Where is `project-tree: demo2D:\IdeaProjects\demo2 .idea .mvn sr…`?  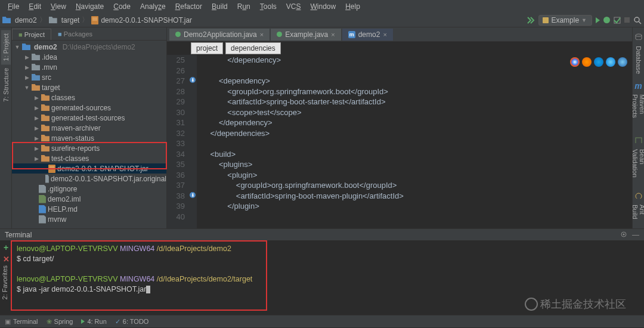 project-tree: demo2D:\IdeaProjects\demo2 .idea .mvn sr… is located at coordinates (89, 135).